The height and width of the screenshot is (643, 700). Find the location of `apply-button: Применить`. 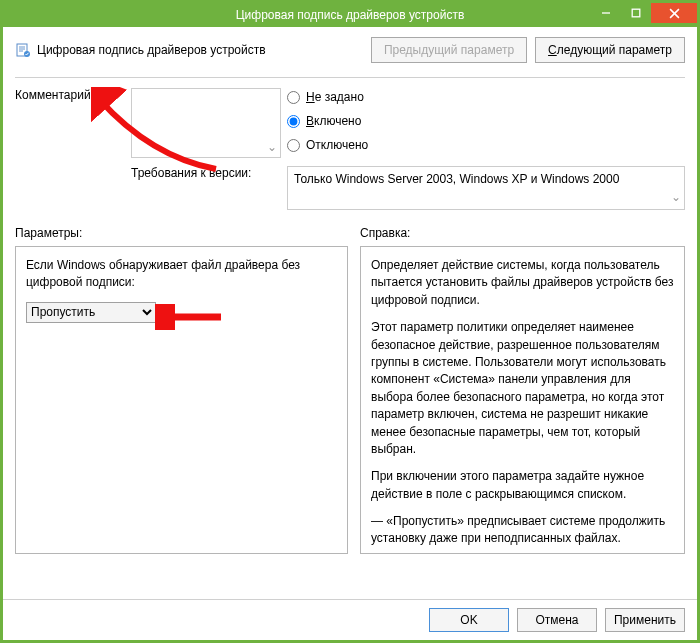

apply-button: Применить is located at coordinates (645, 620).